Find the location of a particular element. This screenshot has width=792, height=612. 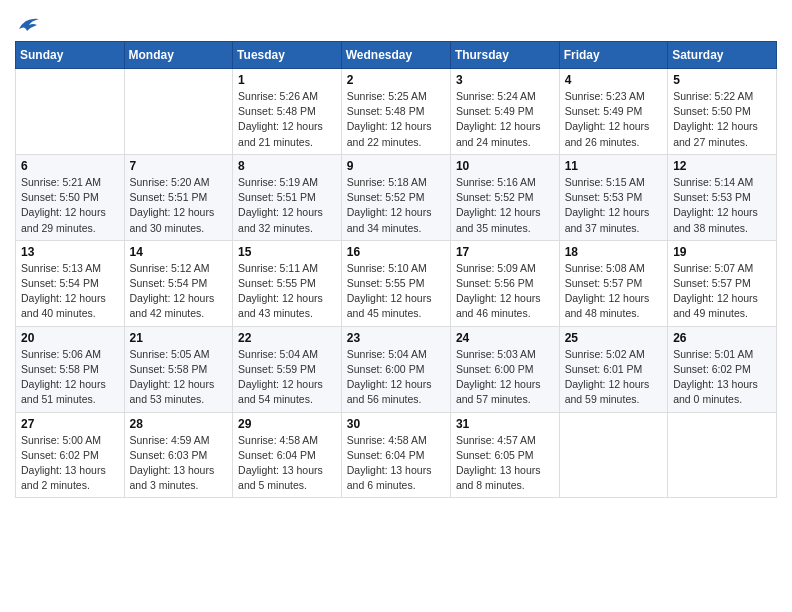

day-info: Sunrise: 5:11 AMSunset: 5:55 PMDaylight:… is located at coordinates (287, 292).